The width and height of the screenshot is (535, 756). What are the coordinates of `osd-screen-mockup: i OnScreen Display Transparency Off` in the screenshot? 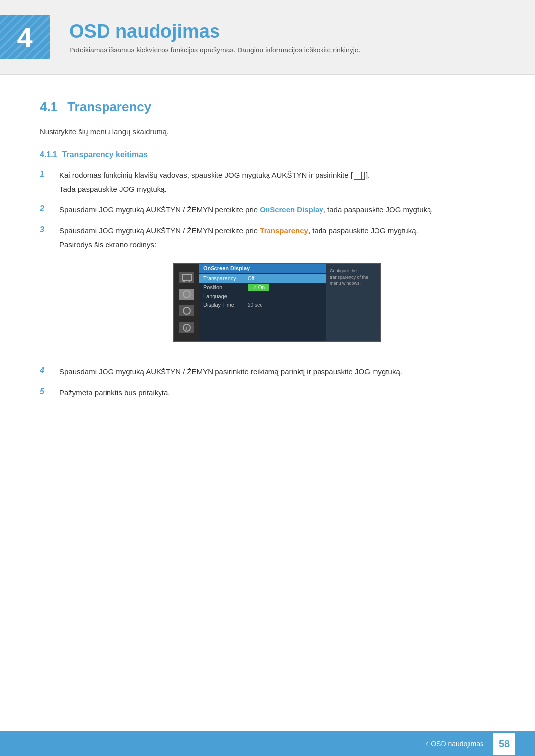 It's located at (277, 302).